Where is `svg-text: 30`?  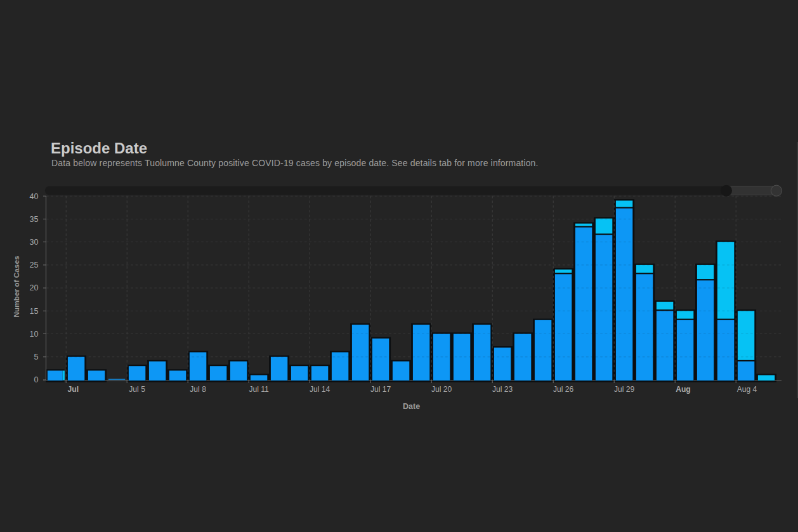 svg-text: 30 is located at coordinates (34, 242).